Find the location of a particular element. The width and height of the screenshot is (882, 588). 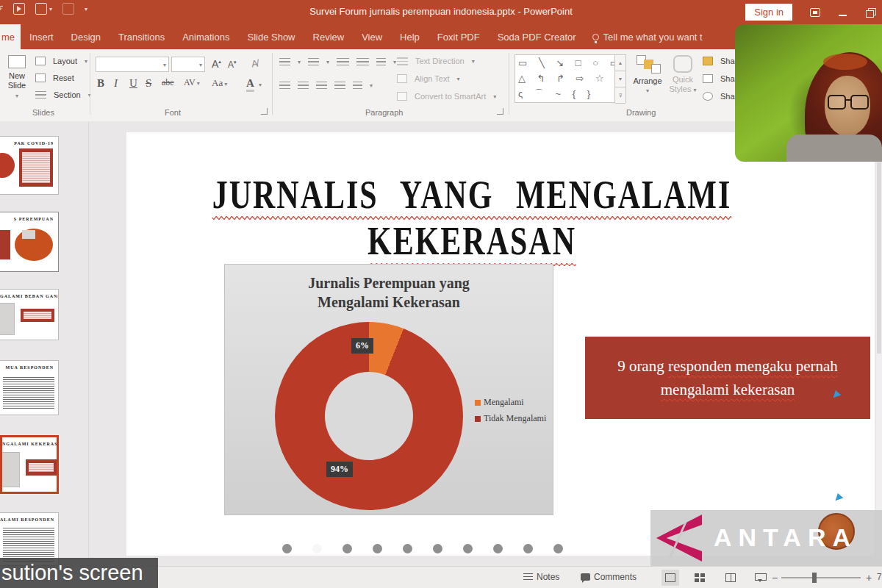

section-icon is located at coordinates (41, 96).